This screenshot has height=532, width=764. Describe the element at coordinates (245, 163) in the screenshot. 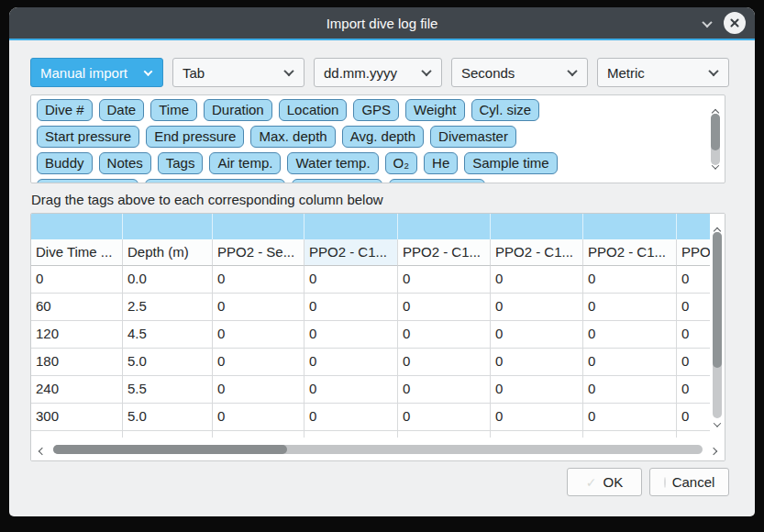

I see `tag-chip: Air temp.` at that location.